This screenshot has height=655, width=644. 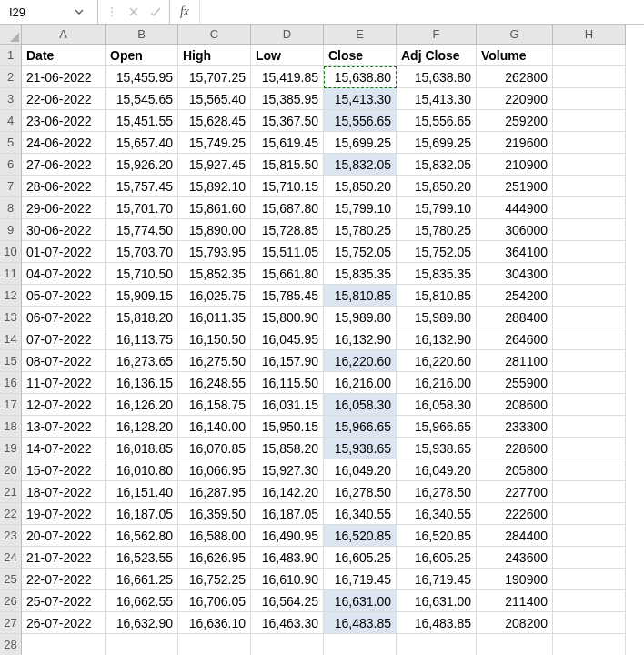 What do you see at coordinates (589, 252) in the screenshot?
I see `cell-H10` at bounding box center [589, 252].